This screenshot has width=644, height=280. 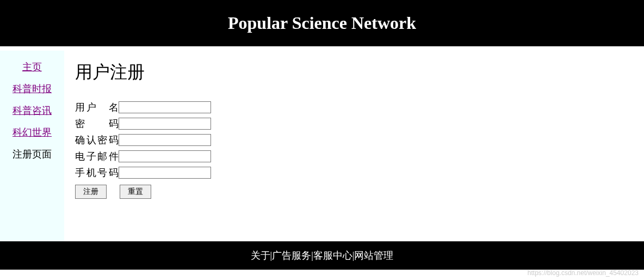 I want to click on form-row-password: 密 码, so click(x=354, y=124).